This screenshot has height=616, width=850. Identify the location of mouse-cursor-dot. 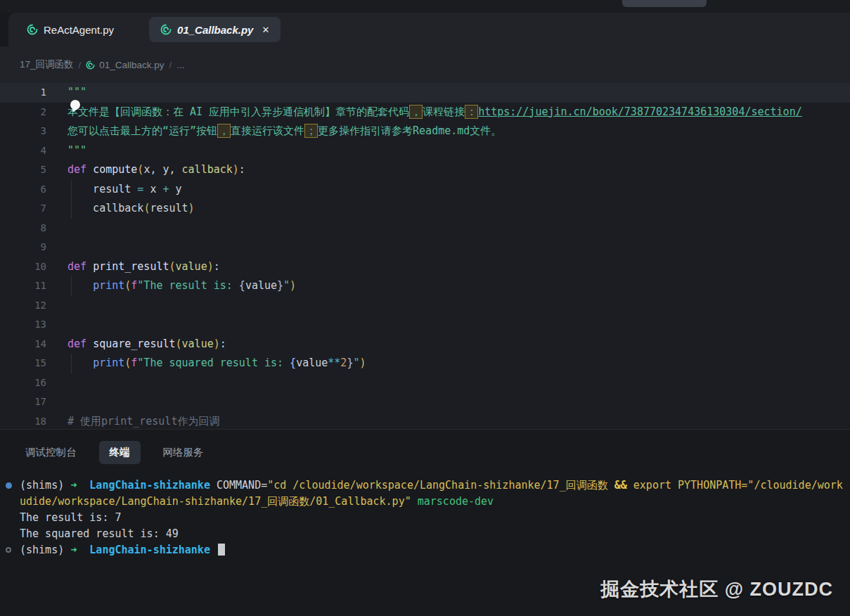
(75, 105).